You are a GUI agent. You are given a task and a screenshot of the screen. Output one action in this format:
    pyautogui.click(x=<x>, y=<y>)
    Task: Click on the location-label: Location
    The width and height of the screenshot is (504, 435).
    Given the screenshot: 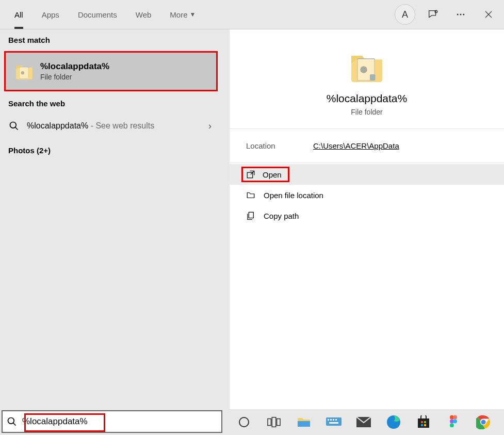 What is the action you would take?
    pyautogui.click(x=280, y=146)
    